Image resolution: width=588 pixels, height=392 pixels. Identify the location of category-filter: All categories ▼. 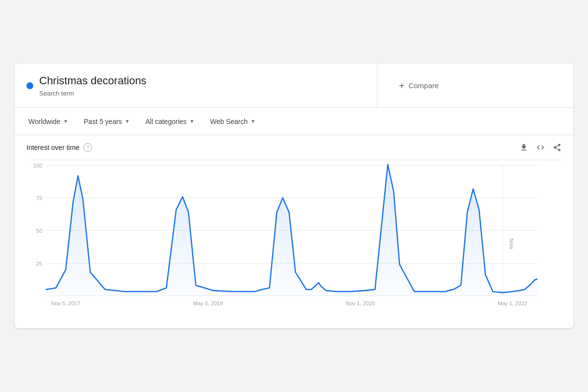
(170, 122).